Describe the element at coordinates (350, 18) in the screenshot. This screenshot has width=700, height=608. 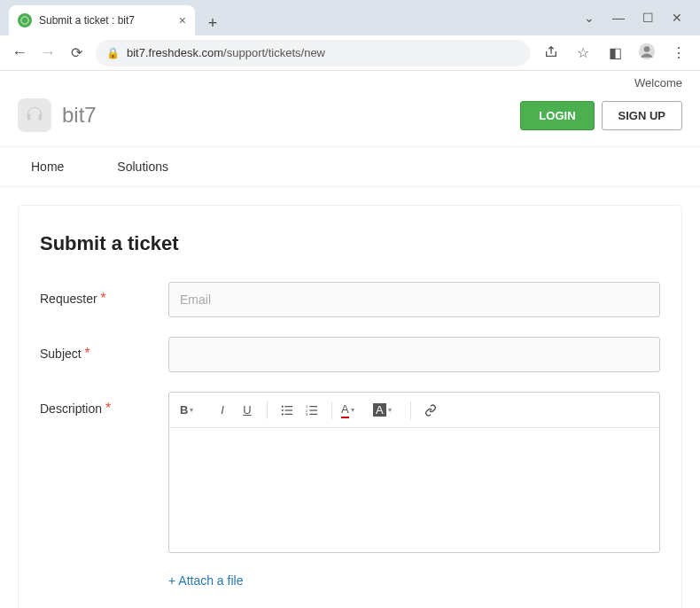
I see `browser-titlebar: Submit a ticket : bit7 × + ⌄ — ☐ ✕` at that location.